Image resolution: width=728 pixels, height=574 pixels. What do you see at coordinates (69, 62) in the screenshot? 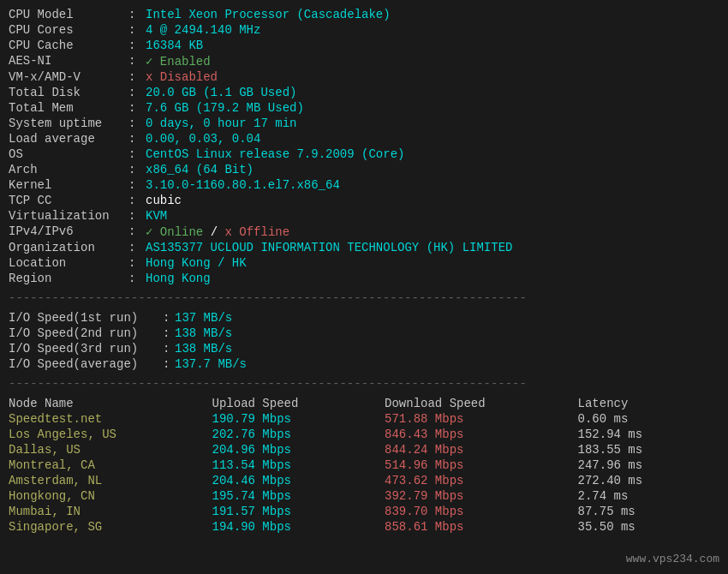
I see `aes-ni-label: AES-NI` at bounding box center [69, 62].